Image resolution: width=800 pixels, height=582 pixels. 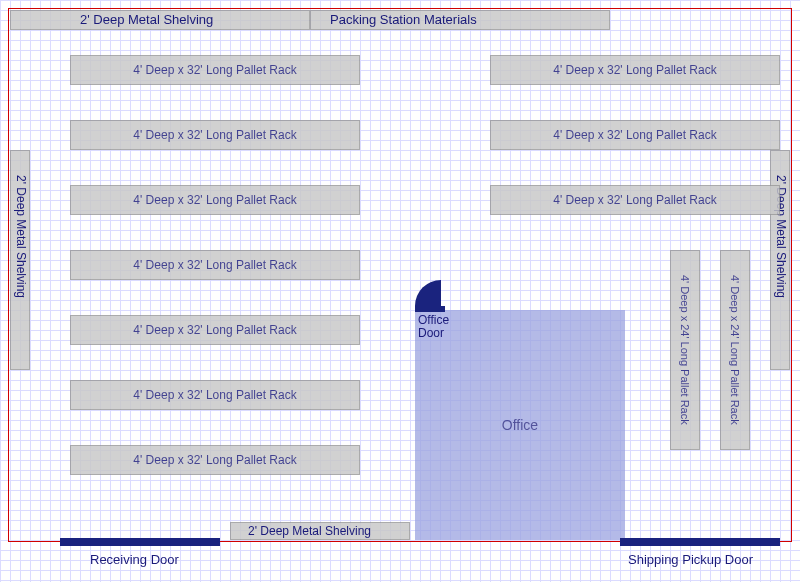 What do you see at coordinates (520, 425) in the screenshot?
I see `office: Office` at bounding box center [520, 425].